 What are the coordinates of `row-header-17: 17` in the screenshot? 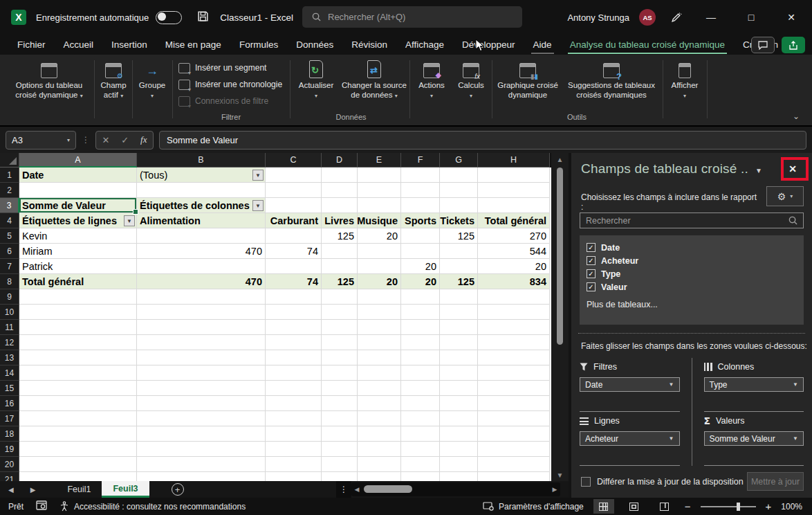 It's located at (10, 419).